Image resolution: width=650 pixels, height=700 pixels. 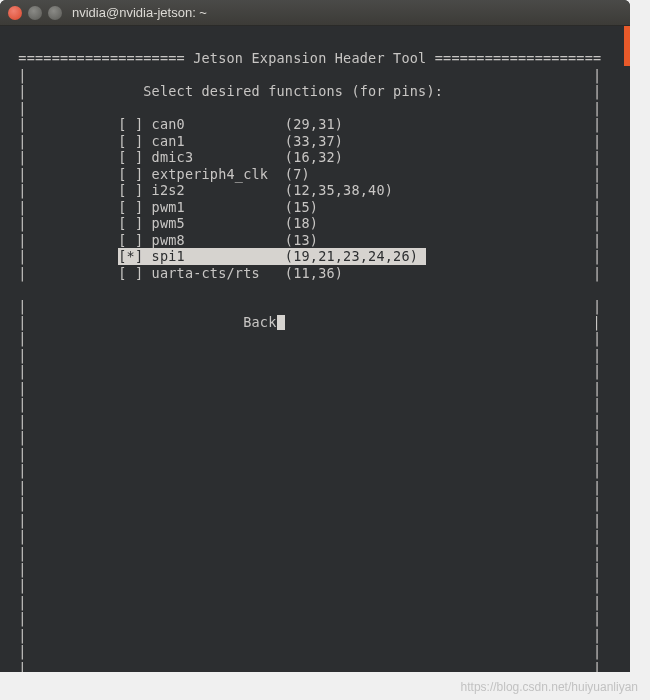 I want to click on option-can1: [ ] can1 (33,37), so click(x=272, y=141).